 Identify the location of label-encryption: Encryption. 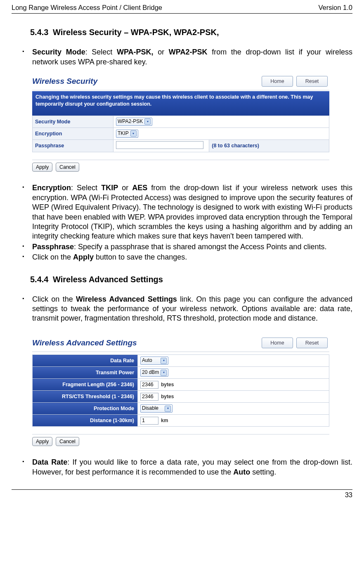
(73, 134).